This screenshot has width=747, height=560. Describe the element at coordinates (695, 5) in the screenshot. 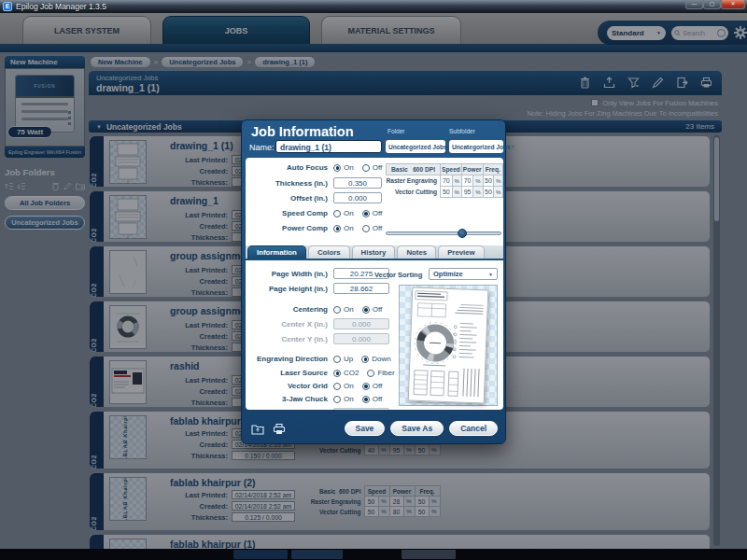

I see `minimize-button: —` at that location.